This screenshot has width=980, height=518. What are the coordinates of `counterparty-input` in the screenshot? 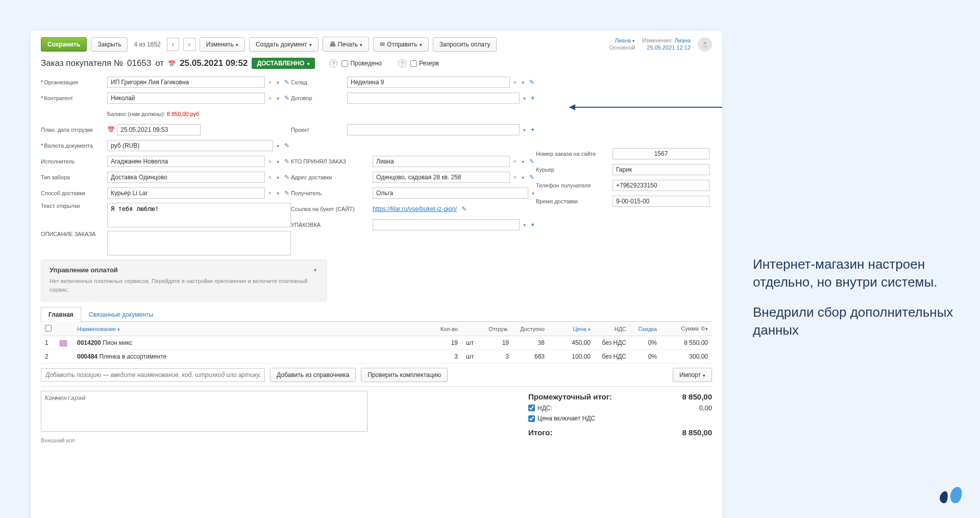 It's located at (186, 98).